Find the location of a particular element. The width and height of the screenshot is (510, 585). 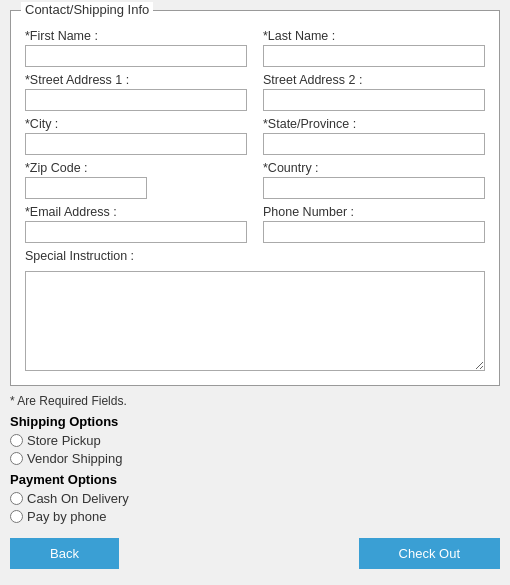

state-field: *State/Province : is located at coordinates (374, 136).